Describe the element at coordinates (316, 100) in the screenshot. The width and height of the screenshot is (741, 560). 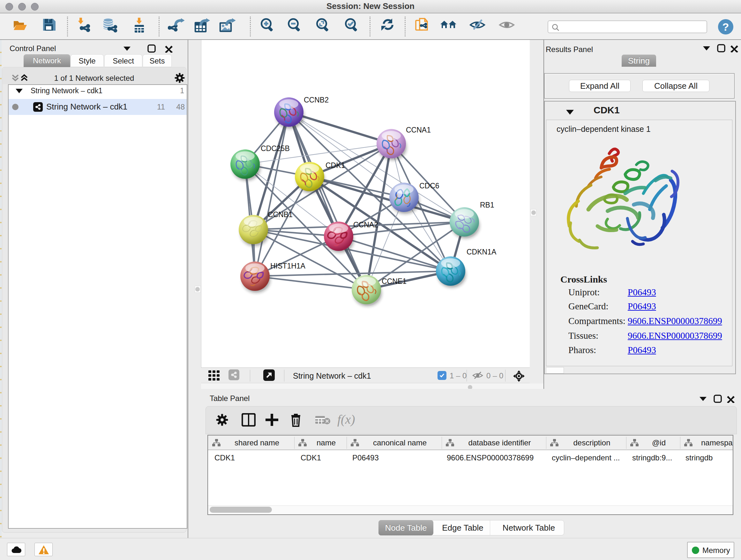
I see `svg-text: CCNB2` at that location.